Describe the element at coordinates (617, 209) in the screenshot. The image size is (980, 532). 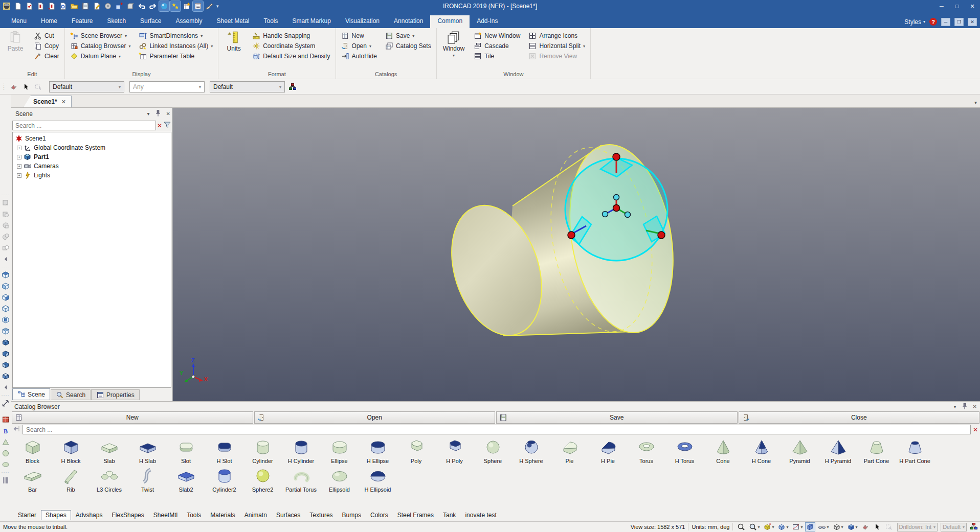
I see `triball-center-anchor` at that location.